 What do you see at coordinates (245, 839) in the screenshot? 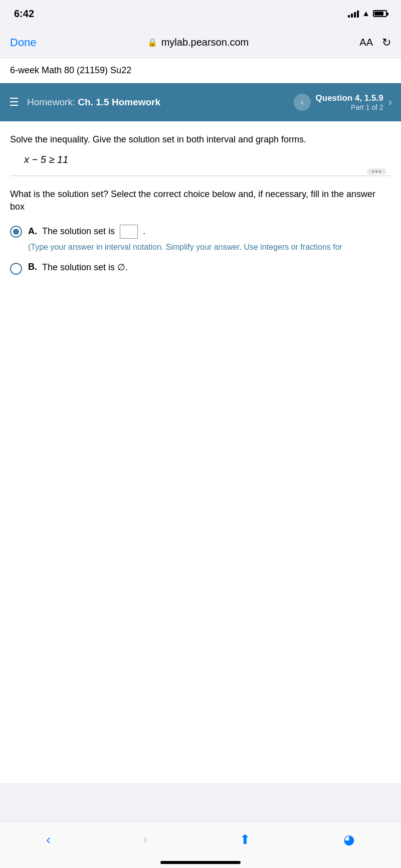
I see `share-icon: ⬆` at bounding box center [245, 839].